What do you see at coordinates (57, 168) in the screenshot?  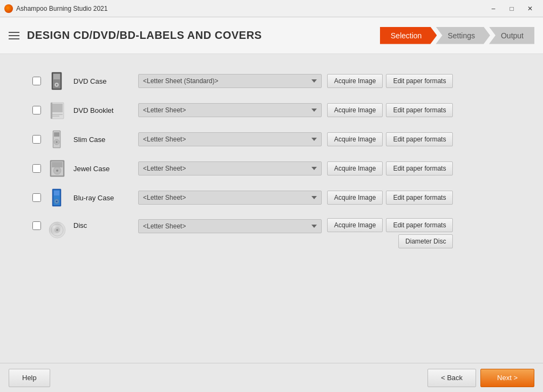 I see `jewel-case-icon` at bounding box center [57, 168].